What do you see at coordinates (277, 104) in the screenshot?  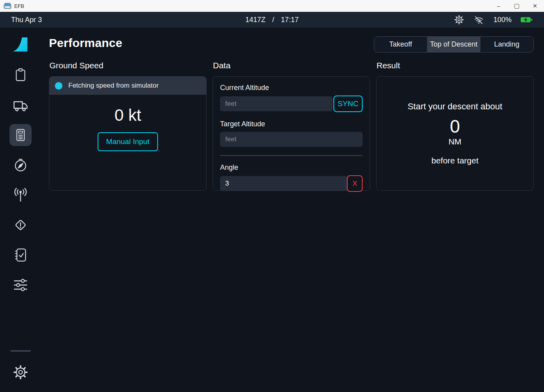 I see `current-altitude-input` at bounding box center [277, 104].